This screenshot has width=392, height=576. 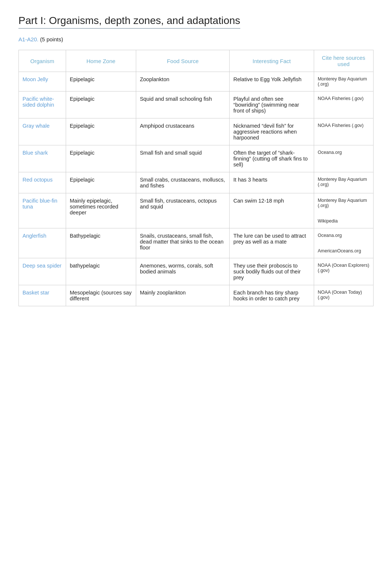 What do you see at coordinates (42, 244) in the screenshot?
I see `cell-organism: Anglerfish` at bounding box center [42, 244].